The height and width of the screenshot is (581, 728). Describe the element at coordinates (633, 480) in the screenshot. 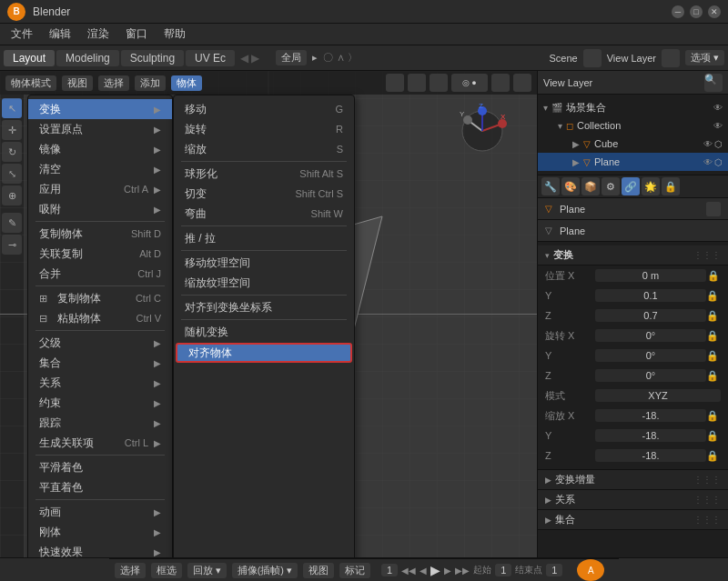

I see `delta-transform-section: ▶ 变换增量 ⋮⋮⋮` at that location.